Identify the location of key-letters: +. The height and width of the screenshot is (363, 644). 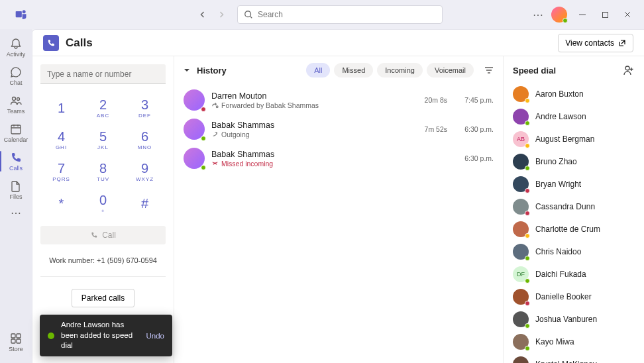
(103, 211).